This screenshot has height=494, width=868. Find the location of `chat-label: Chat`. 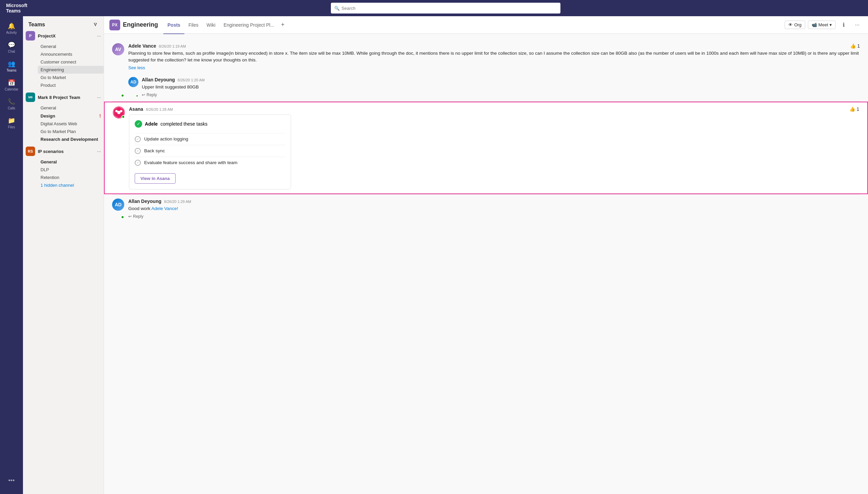

chat-label: Chat is located at coordinates (12, 52).